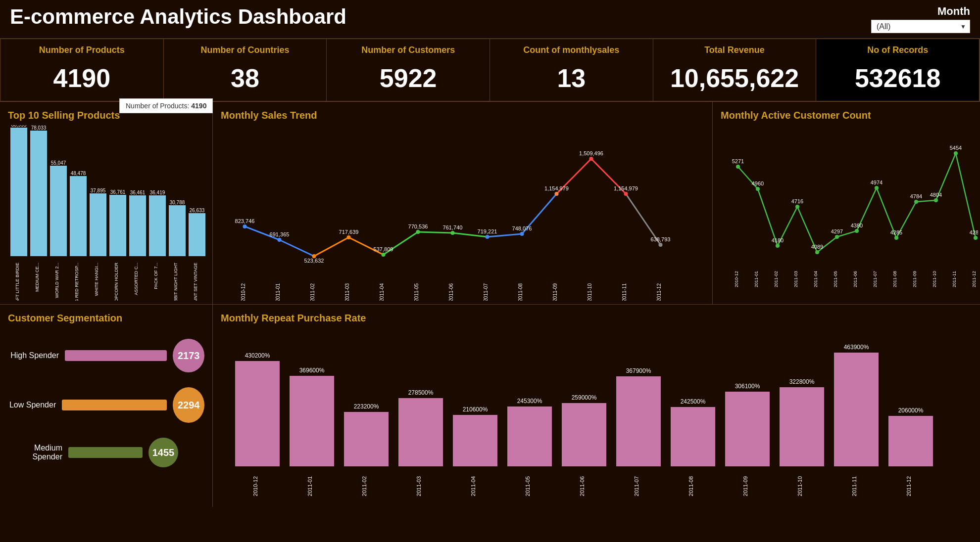 The image size is (980, 542). I want to click on month-select: (All), so click(921, 27).